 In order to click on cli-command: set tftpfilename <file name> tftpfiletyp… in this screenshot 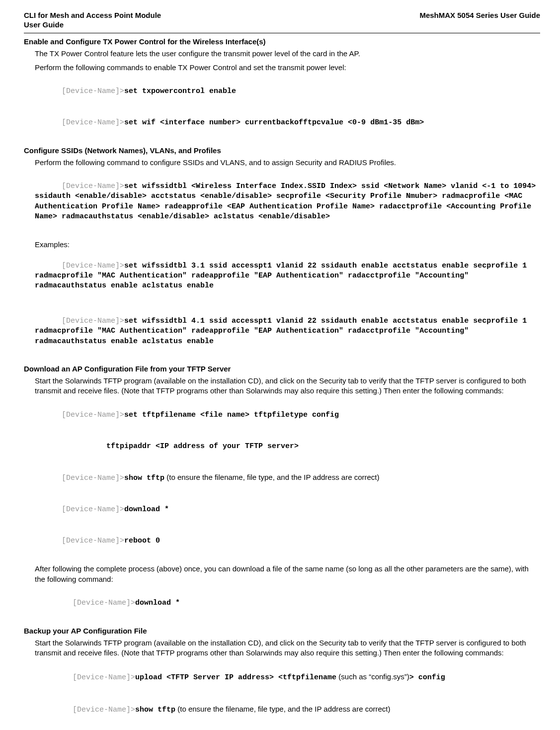, I will do `click(232, 415)`.